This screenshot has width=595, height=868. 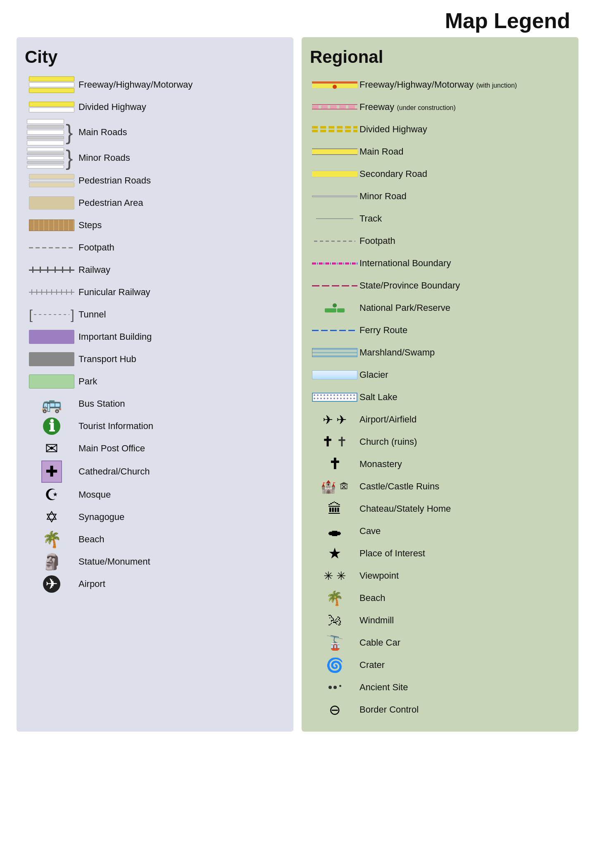 What do you see at coordinates (440, 553) in the screenshot?
I see `list-item: ★ Place of Interest` at bounding box center [440, 553].